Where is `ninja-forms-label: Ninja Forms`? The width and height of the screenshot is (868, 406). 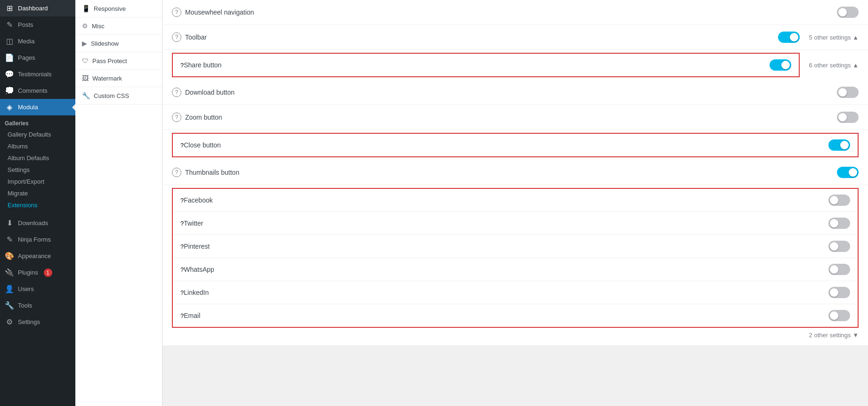
ninja-forms-label: Ninja Forms is located at coordinates (34, 239).